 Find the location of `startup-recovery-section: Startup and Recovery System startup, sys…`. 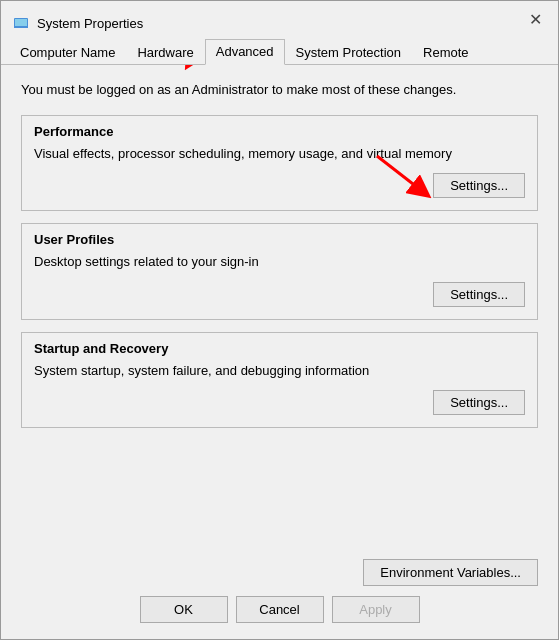

startup-recovery-section: Startup and Recovery System startup, sys… is located at coordinates (280, 380).